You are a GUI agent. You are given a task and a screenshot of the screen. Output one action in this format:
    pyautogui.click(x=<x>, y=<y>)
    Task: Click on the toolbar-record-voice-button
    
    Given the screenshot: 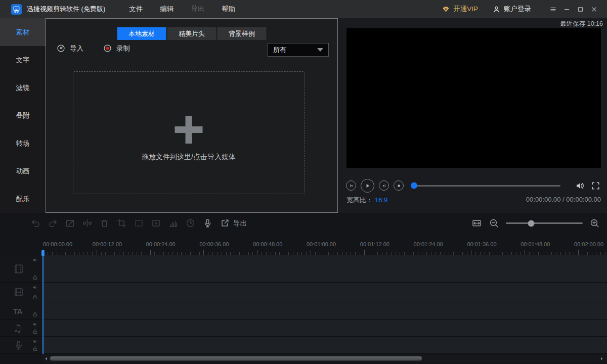 What is the action you would take?
    pyautogui.click(x=207, y=223)
    